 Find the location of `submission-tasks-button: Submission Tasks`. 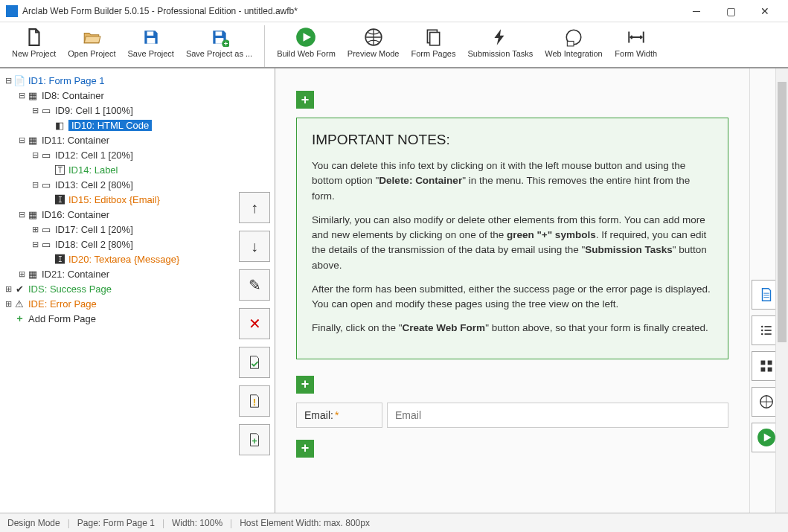

submission-tasks-button: Submission Tasks is located at coordinates (500, 42).